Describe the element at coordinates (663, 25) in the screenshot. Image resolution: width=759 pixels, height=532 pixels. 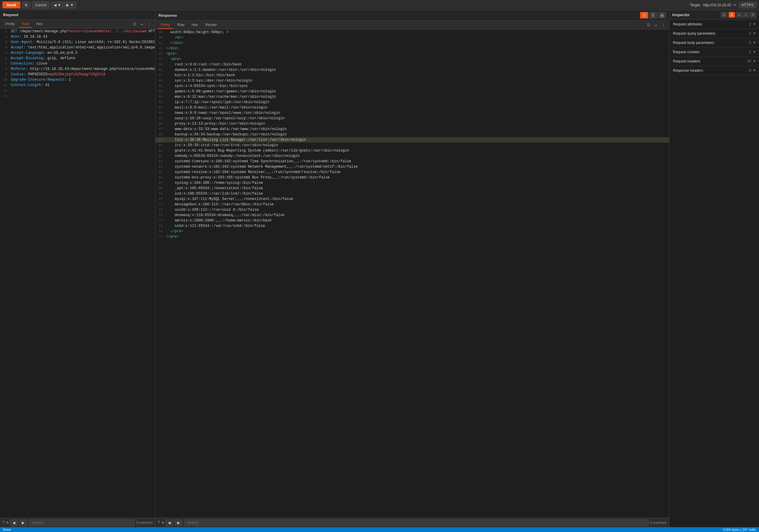
I see `response-menu-icon: ⋮` at that location.